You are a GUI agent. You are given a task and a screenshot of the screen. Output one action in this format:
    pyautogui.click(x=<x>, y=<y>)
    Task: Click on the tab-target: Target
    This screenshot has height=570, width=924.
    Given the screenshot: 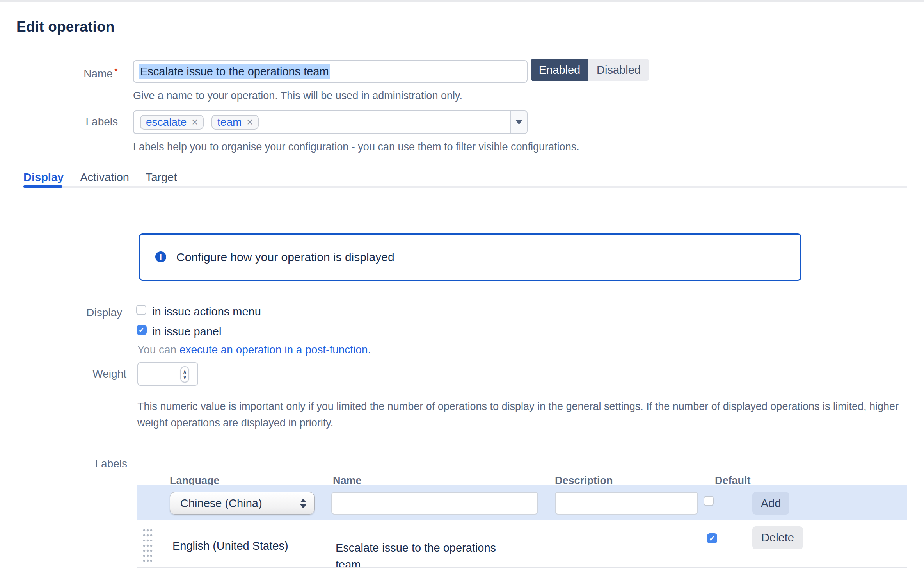 What is the action you would take?
    pyautogui.click(x=162, y=180)
    